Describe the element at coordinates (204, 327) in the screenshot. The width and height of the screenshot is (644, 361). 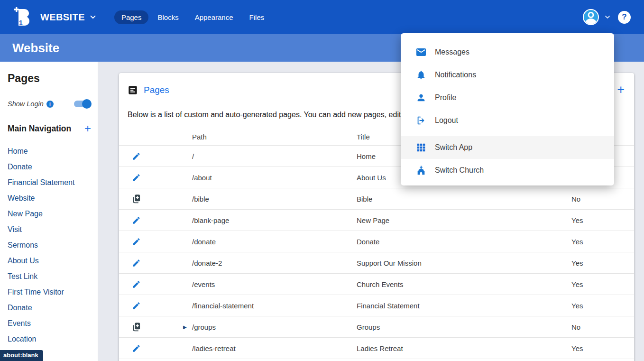
I see `row-path: /groups` at that location.